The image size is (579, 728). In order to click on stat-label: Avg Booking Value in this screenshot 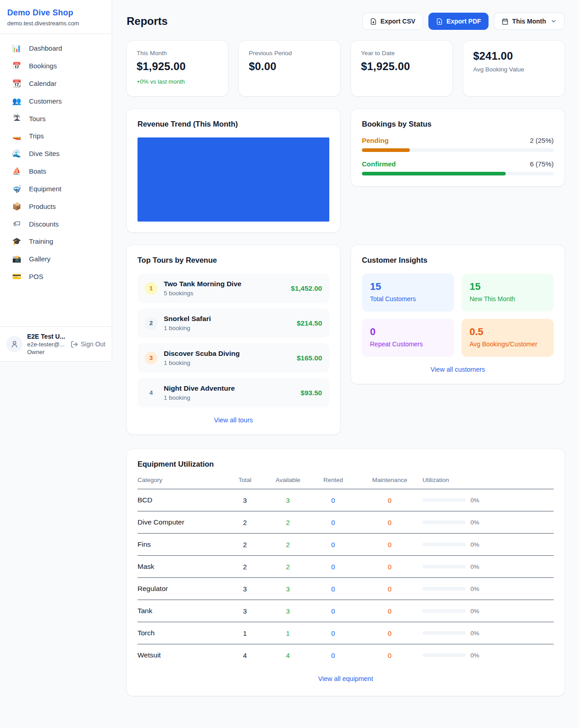, I will do `click(514, 70)`.